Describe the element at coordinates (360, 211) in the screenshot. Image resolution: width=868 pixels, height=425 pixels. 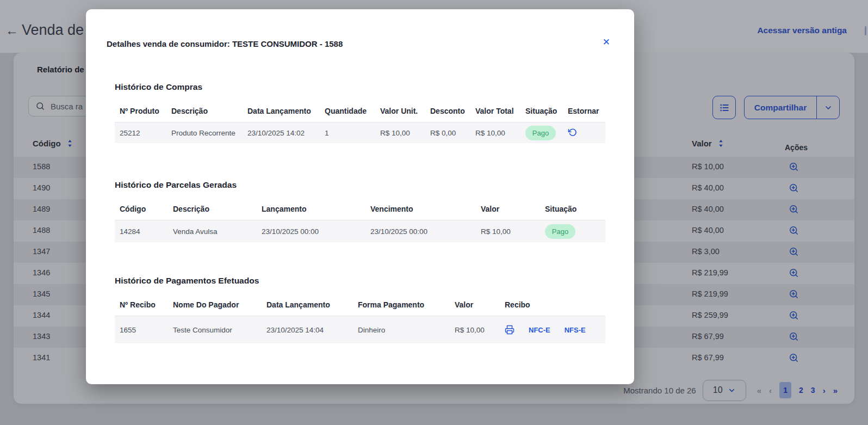
I see `installments-section: Histórico de Parcelas Geradas Código Des…` at that location.